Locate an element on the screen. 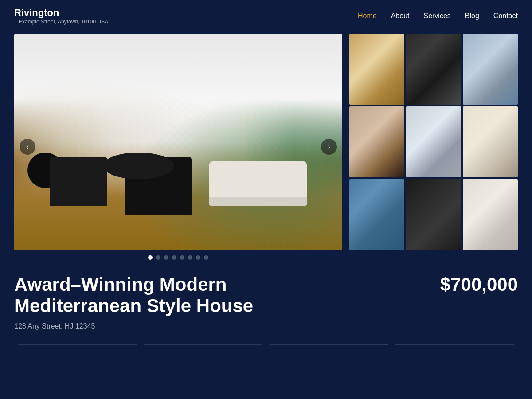  header: Rivington 1 Example Street, Anytown, 101… is located at coordinates (266, 16).